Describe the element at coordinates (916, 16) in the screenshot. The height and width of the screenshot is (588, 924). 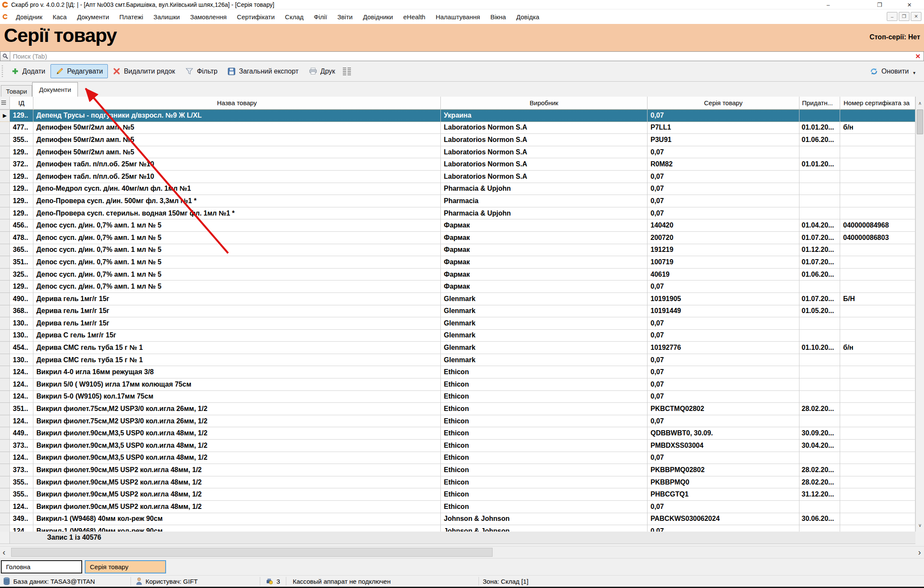
I see `mdi-close-button: ✕` at that location.